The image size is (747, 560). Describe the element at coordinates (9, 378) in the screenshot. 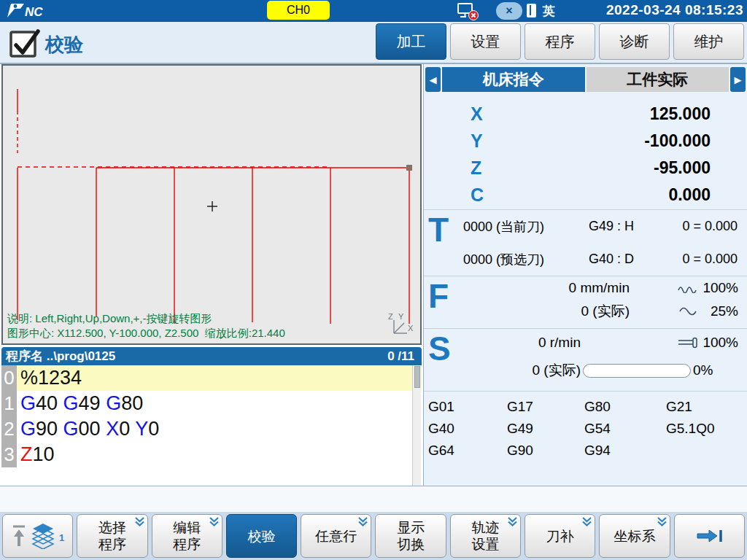

I see `line-number: 0` at that location.